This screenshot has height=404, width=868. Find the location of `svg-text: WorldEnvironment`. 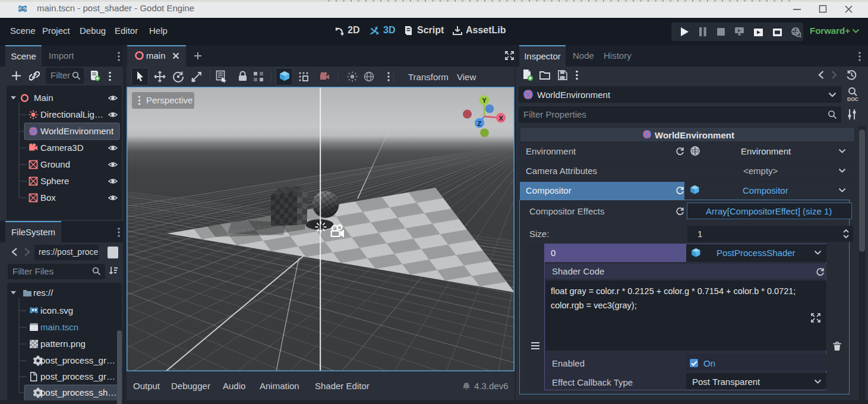

svg-text: WorldEnvironment is located at coordinates (77, 131).